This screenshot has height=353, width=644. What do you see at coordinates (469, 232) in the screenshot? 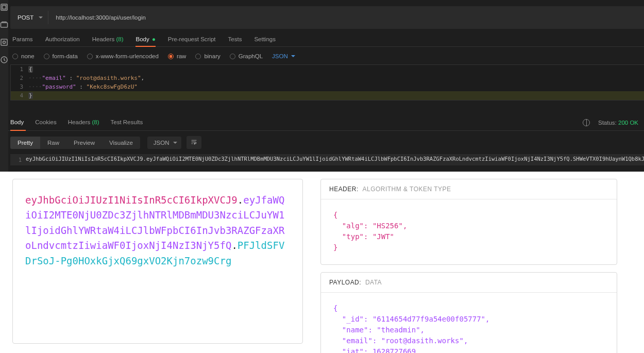
I see `decoded-header-body: { "alg": "HS256", "typ": "JWT"}` at bounding box center [469, 232].